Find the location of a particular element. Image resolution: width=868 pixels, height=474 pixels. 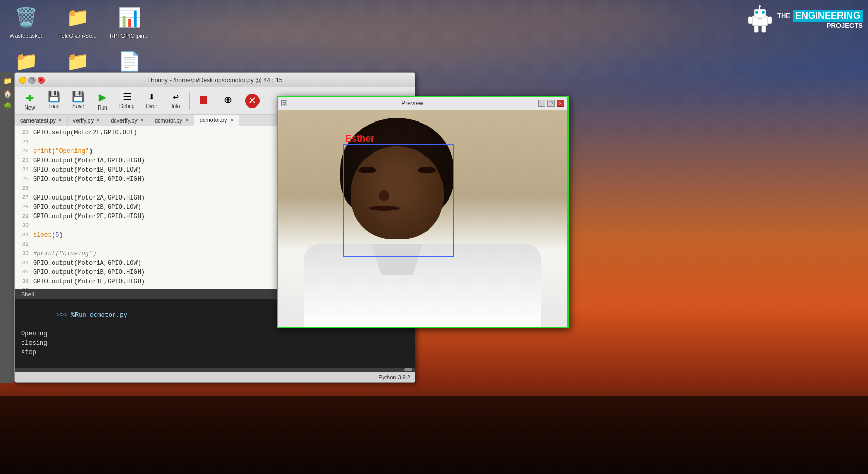

shell-line-closing: closing is located at coordinates (215, 343).